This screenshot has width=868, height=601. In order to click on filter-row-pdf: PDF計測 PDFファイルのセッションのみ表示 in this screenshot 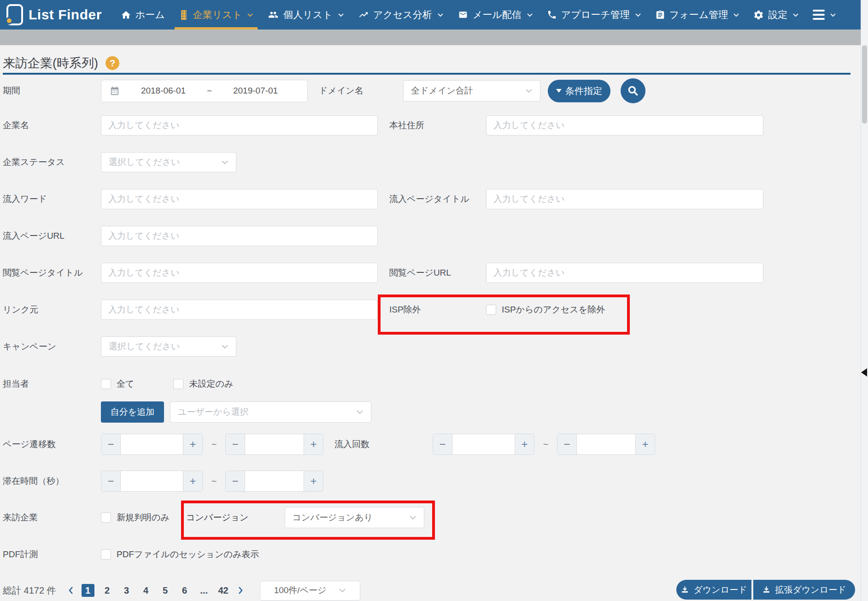, I will do `click(432, 554)`.